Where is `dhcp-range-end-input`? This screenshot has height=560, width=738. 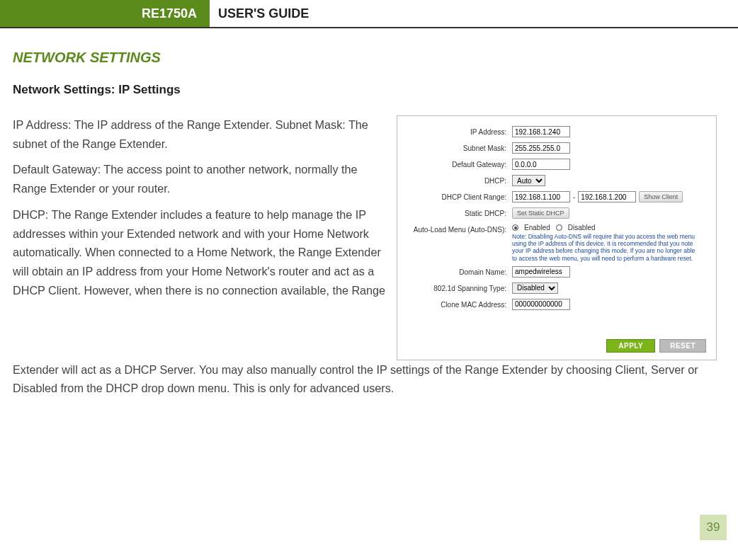
dhcp-range-end-input is located at coordinates (607, 197).